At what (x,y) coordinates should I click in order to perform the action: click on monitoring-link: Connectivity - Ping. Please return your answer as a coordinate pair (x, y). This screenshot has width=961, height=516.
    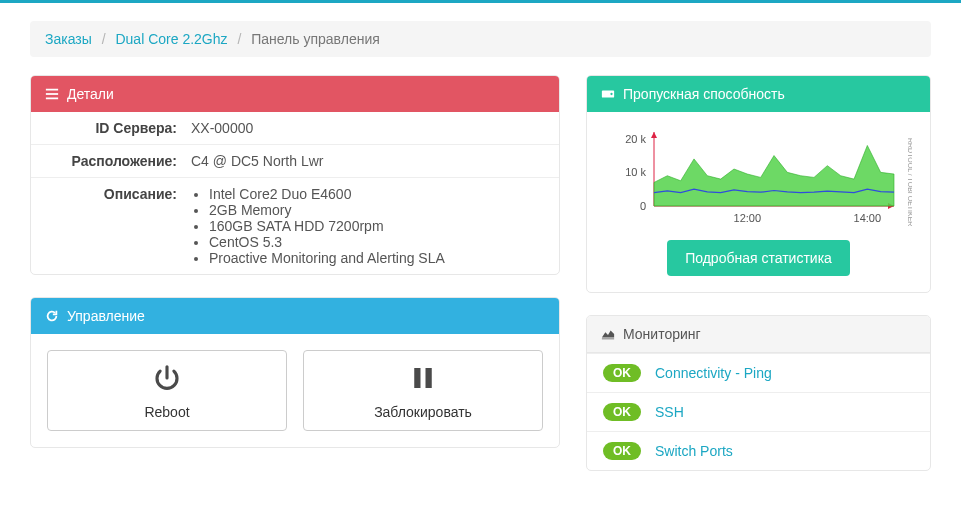
    Looking at the image, I should click on (714, 373).